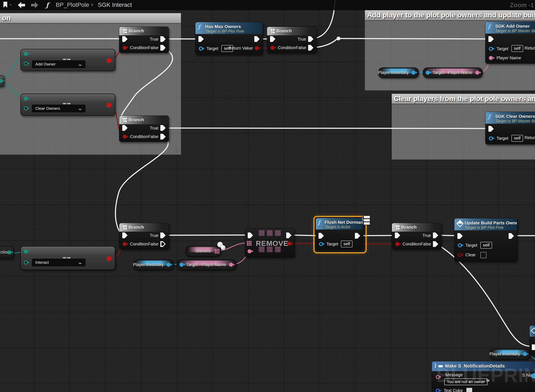 The image size is (535, 392). What do you see at coordinates (484, 255) in the screenshot?
I see `clear-checkbox` at bounding box center [484, 255].